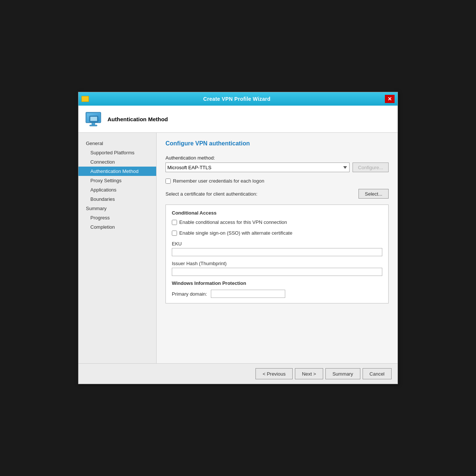 This screenshot has width=476, height=476. What do you see at coordinates (277, 233) in the screenshot?
I see `enable-sso-row: Enable single sign-on (SSO) with alterna…` at bounding box center [277, 233].